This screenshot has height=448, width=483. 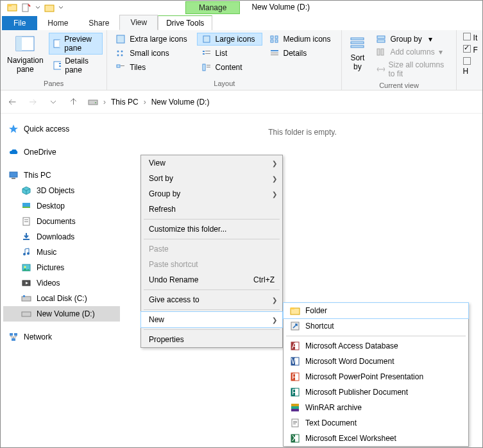 I want to click on ctx-paste-shortcut: Paste shortcut, so click(x=212, y=264).